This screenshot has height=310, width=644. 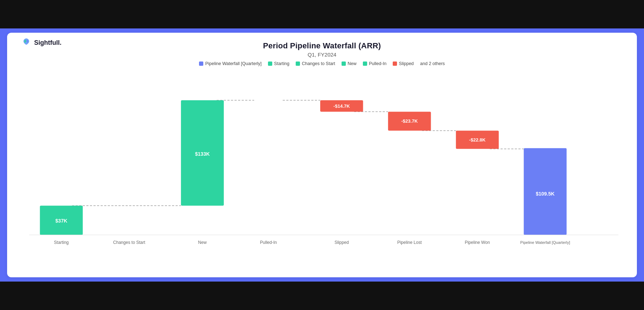 I want to click on legend-label-slipped: Slipped, so click(x=406, y=64).